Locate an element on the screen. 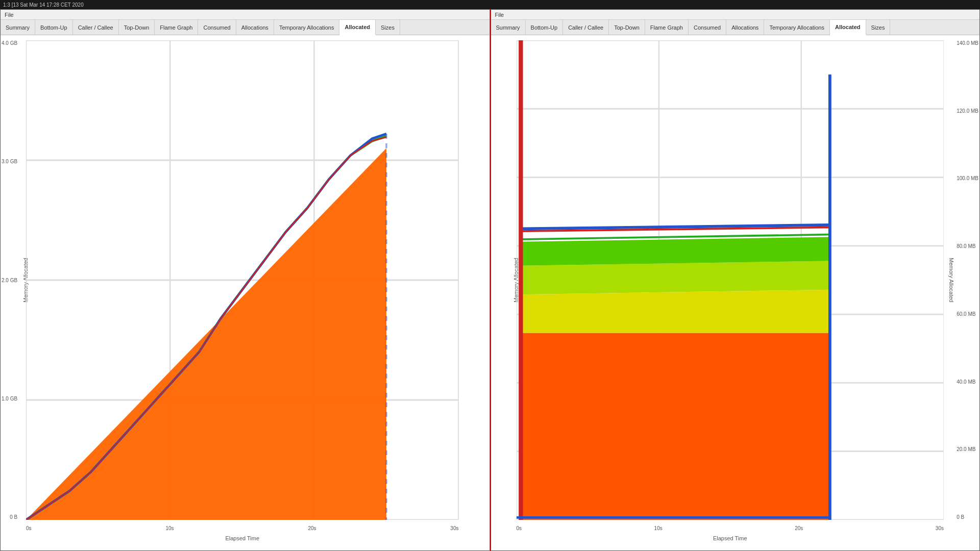 The width and height of the screenshot is (980, 551). left-x-axis-label: Elapsed Time is located at coordinates (242, 538).